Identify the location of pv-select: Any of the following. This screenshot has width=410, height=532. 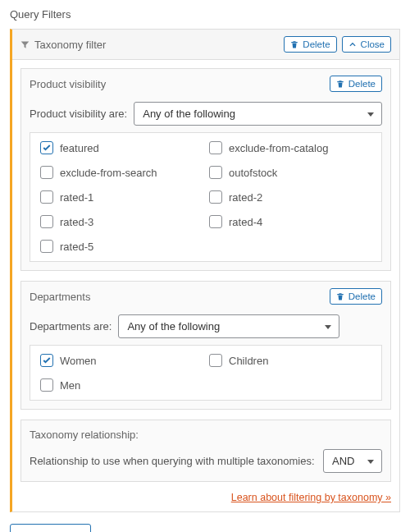
(257, 113).